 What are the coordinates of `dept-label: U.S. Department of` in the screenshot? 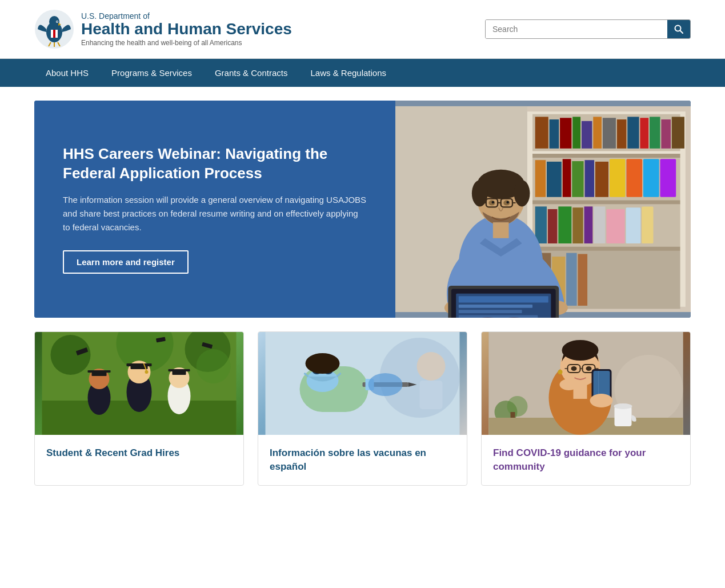 It's located at (186, 16).